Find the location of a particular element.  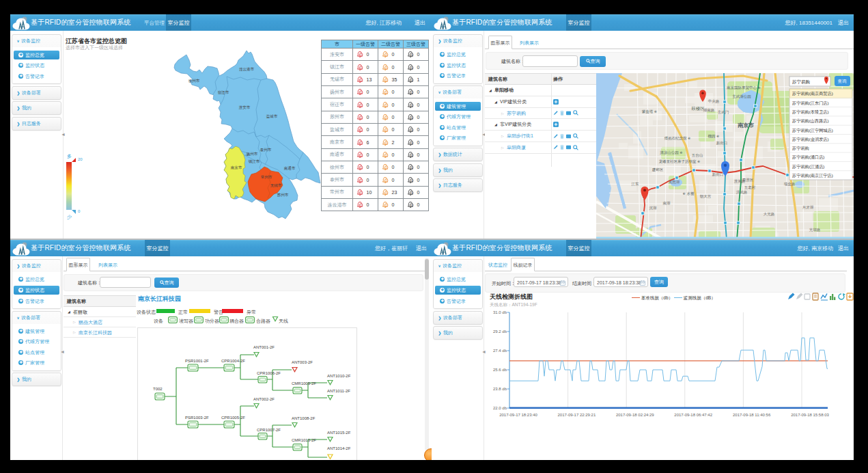

svg-text: 莫愁湖 is located at coordinates (675, 182).